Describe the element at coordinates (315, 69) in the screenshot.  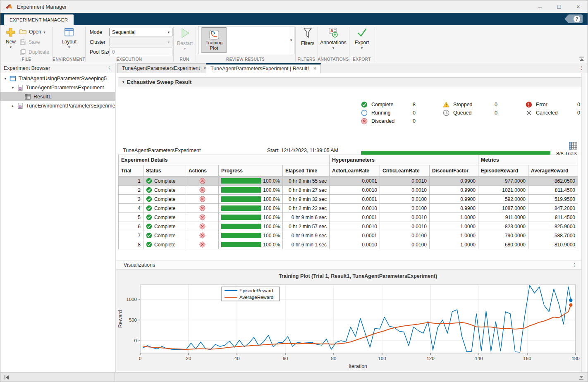
I see `tab-close-icon: ×` at that location.